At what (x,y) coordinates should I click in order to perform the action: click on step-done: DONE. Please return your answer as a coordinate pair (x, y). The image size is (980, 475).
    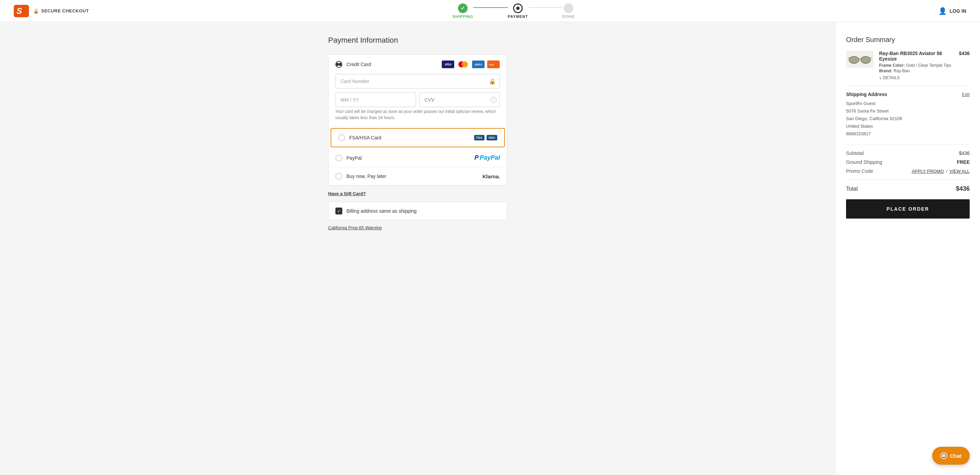
    Looking at the image, I should click on (569, 11).